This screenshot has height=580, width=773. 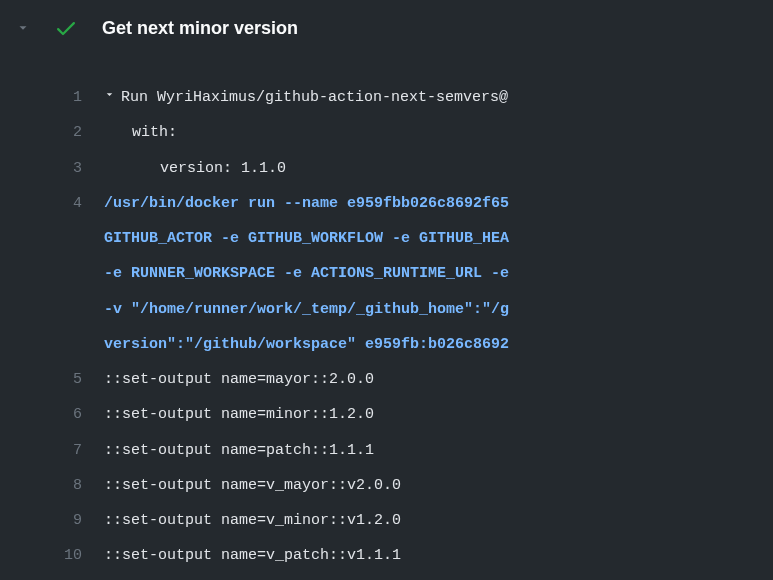 What do you see at coordinates (386, 204) in the screenshot?
I see `log-line: 4/usr/bin/docker run --name e959fbb026c8…` at bounding box center [386, 204].